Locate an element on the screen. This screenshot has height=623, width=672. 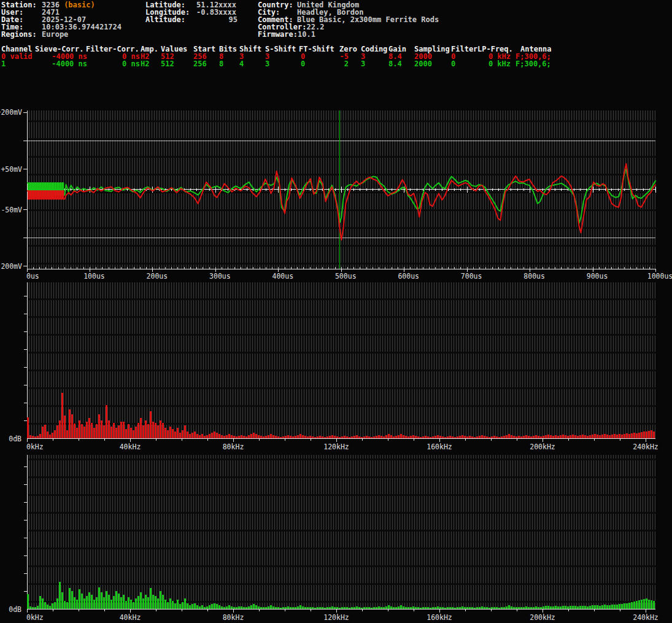
station-info-panel: Station:3236 (basic)User:2471Date:2025-1… is located at coordinates (72, 20).